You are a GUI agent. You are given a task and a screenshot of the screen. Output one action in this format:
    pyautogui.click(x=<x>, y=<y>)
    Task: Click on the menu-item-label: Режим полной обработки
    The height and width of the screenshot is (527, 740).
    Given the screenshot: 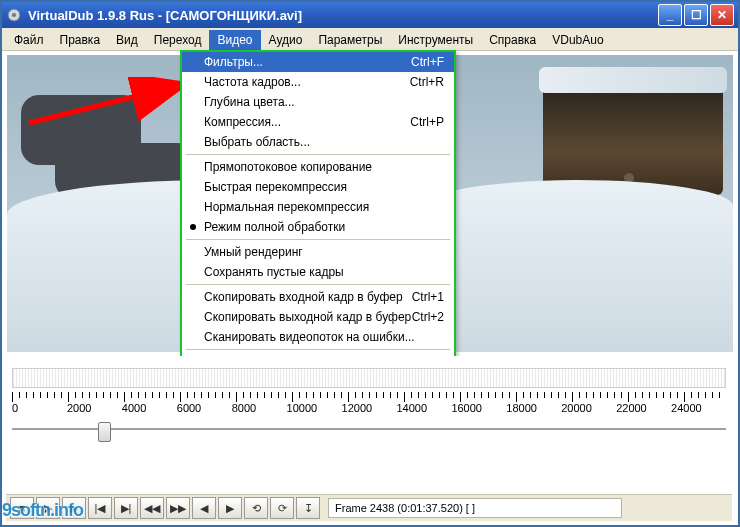 What is the action you would take?
    pyautogui.click(x=274, y=227)
    